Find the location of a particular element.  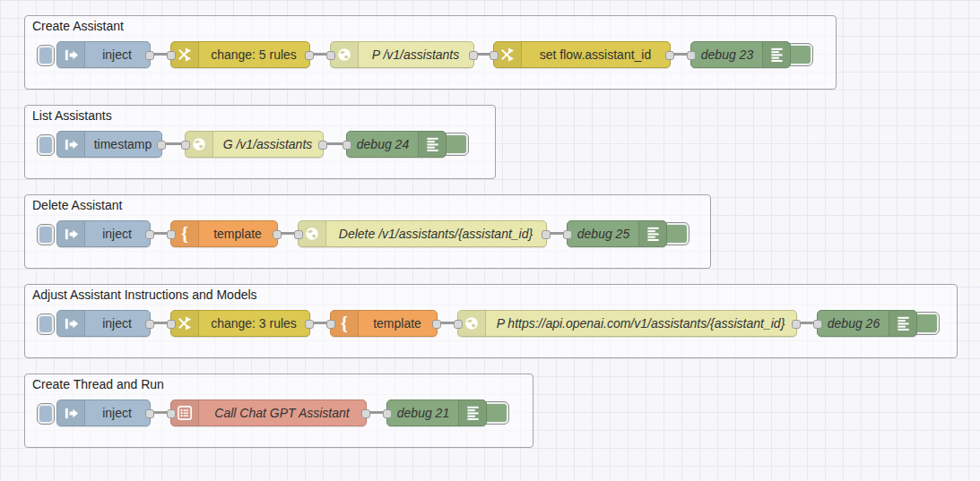

node-debug: debug 23 is located at coordinates (741, 55).